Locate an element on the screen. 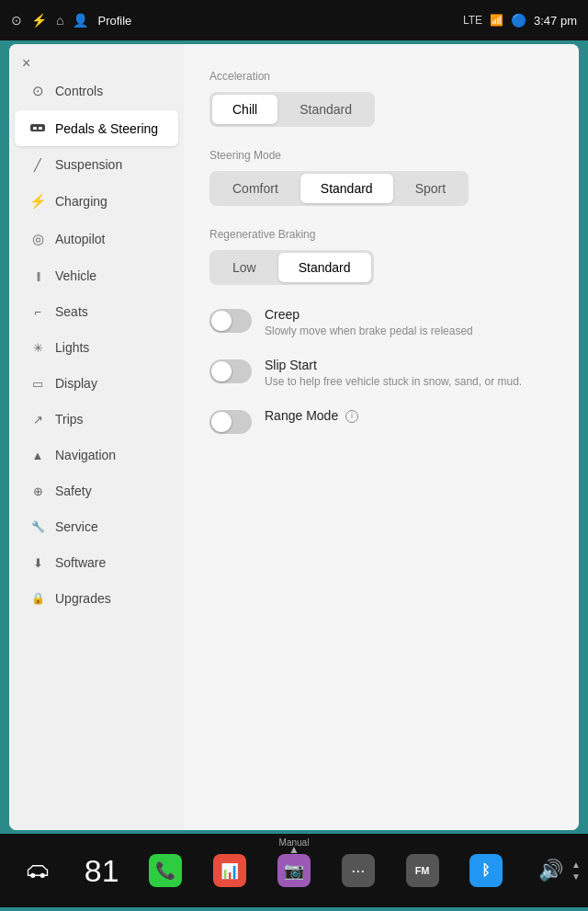 This screenshot has height=911, width=588. signal-icon: 📶 is located at coordinates (496, 20).